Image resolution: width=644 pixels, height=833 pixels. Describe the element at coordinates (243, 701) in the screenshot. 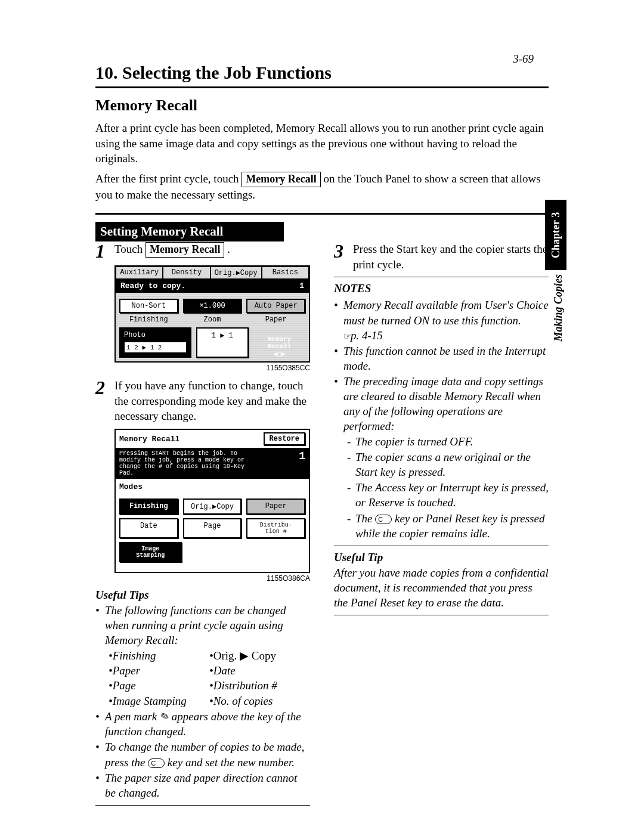

I see `fn-no-copies: No. of copies` at that location.